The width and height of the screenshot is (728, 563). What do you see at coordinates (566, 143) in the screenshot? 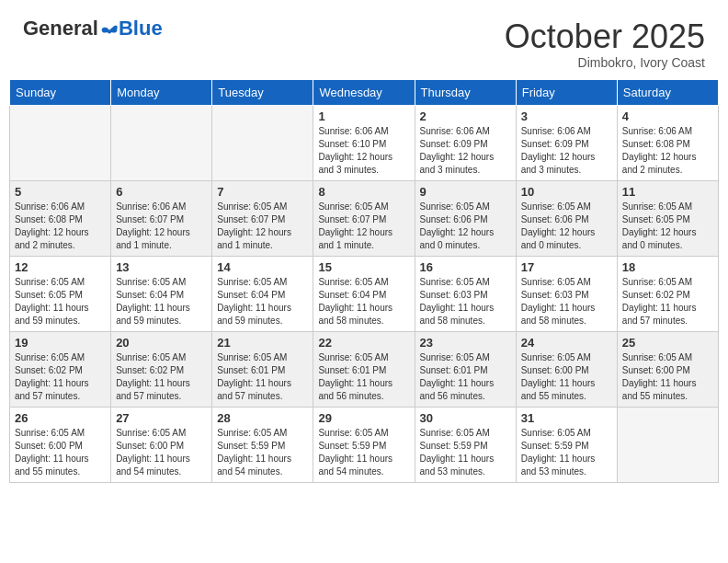
I see `calendar-day-cell: 3Sunrise: 6:06 AM Sunset: 6:09 PM Daylig…` at bounding box center [566, 143].